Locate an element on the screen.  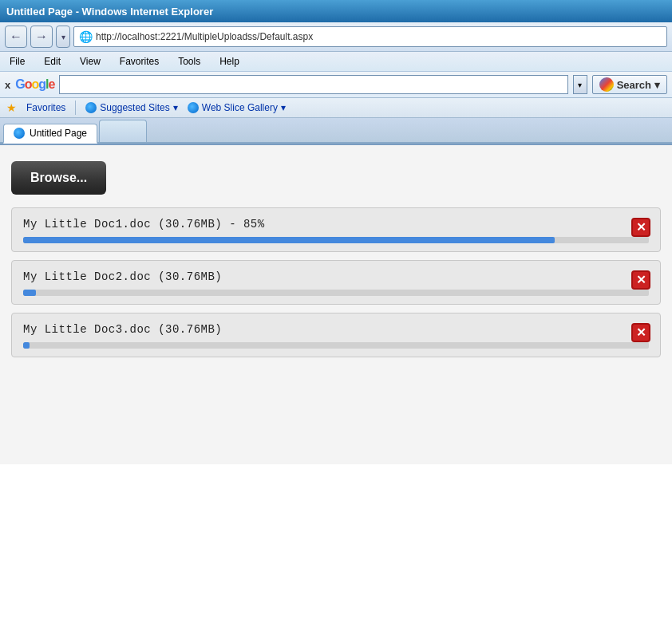
remove-icon-2: ✕ is located at coordinates (642, 280).